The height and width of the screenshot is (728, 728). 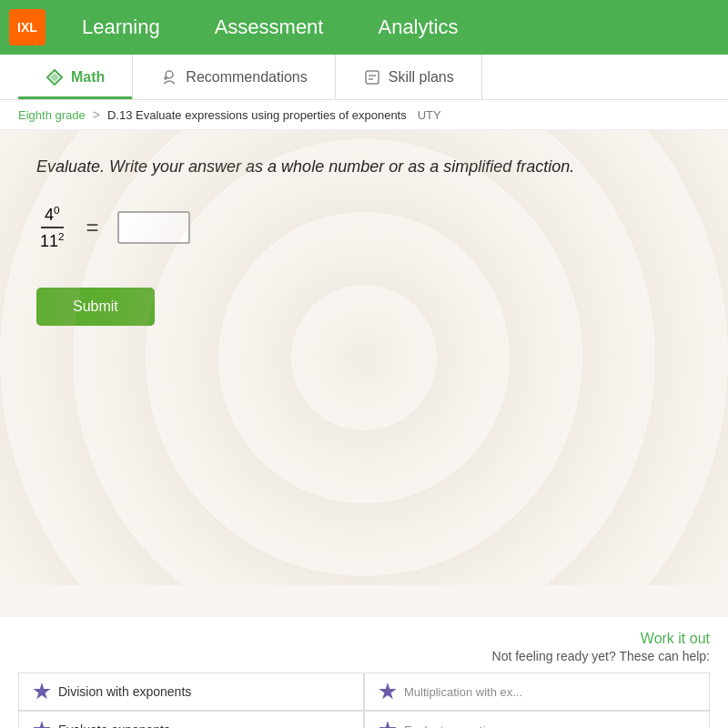 What do you see at coordinates (53, 240) in the screenshot?
I see `fraction-denominator: 112` at bounding box center [53, 240].